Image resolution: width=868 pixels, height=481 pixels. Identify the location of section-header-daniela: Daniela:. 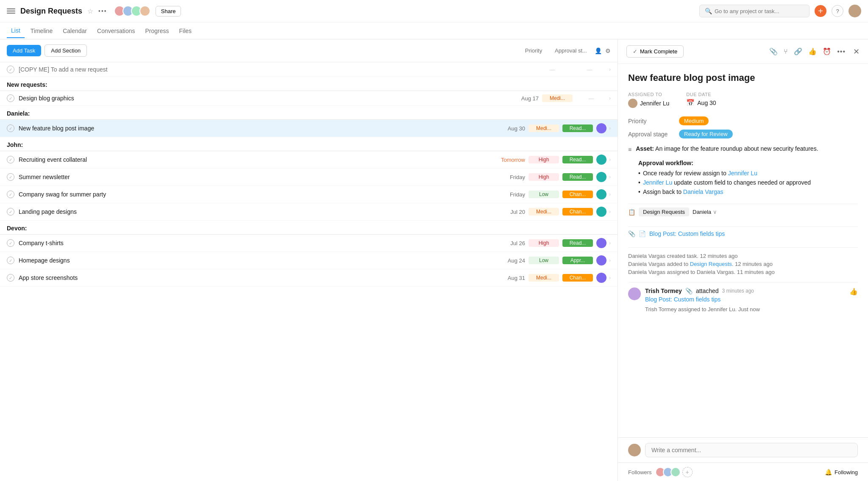
(309, 113).